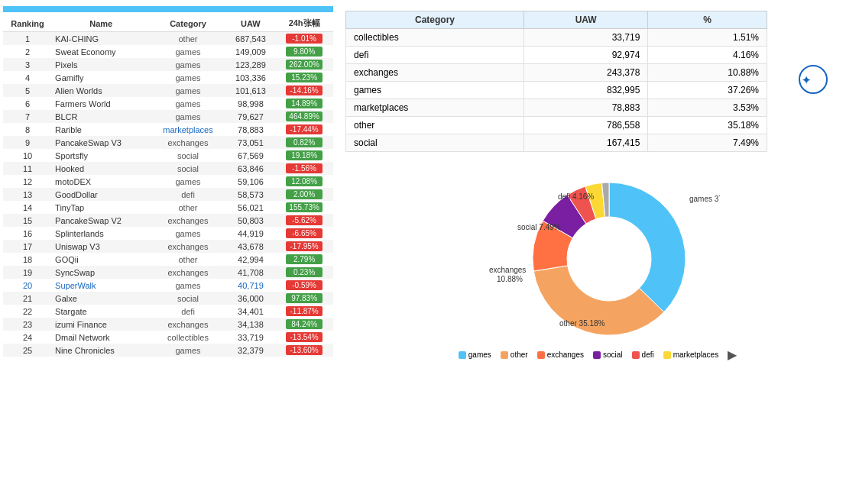 Image resolution: width=859 pixels, height=504 pixels. I want to click on change-badge: 464.89%, so click(304, 116).